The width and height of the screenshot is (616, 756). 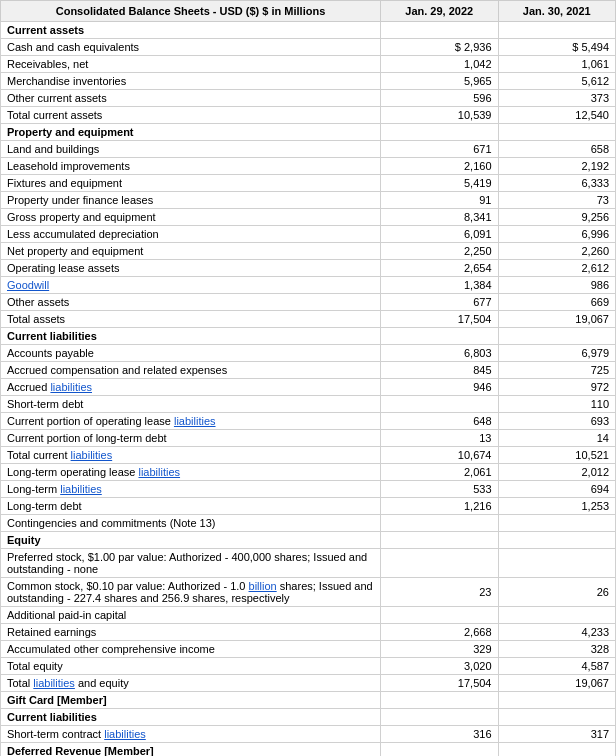 I want to click on row-label-9: Fixtures and equipment, so click(x=191, y=184).